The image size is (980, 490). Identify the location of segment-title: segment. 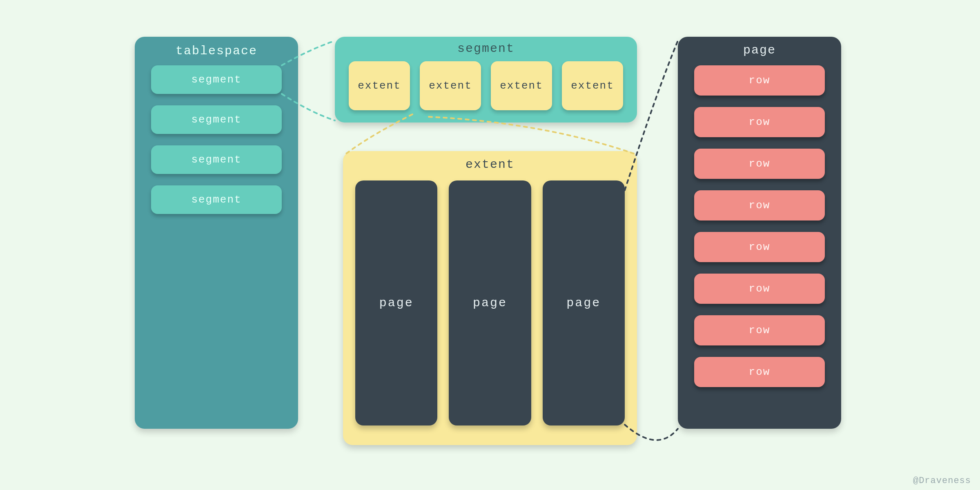
(486, 49).